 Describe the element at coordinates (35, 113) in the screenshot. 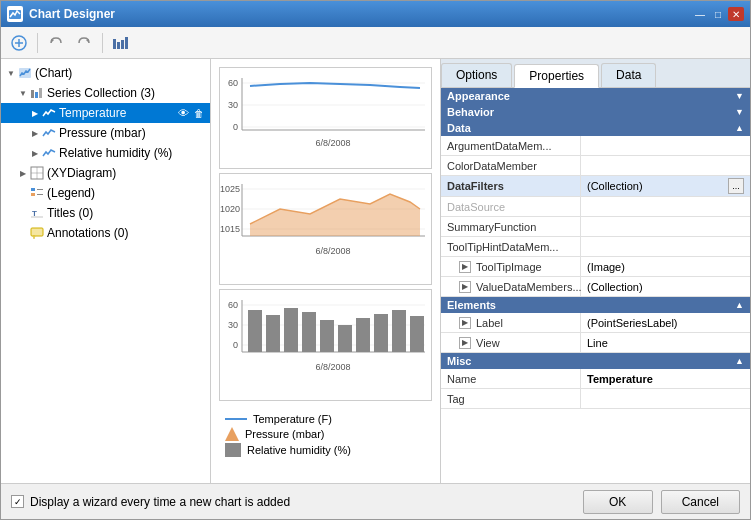

I see `tree-expander-temp: ▶` at that location.